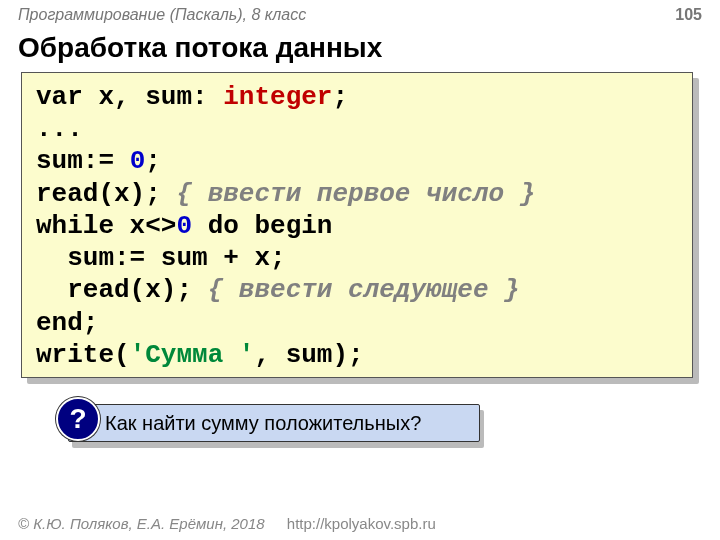  I want to click on question-mark-icon: ?, so click(78, 419).